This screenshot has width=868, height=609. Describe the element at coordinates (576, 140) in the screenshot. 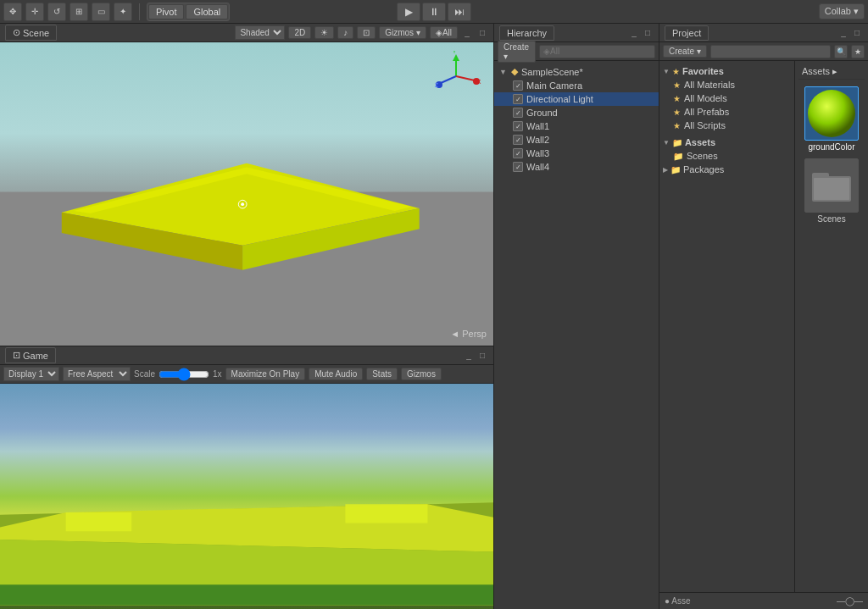

I see `hier-item-wall2: ✓ Wall2` at that location.